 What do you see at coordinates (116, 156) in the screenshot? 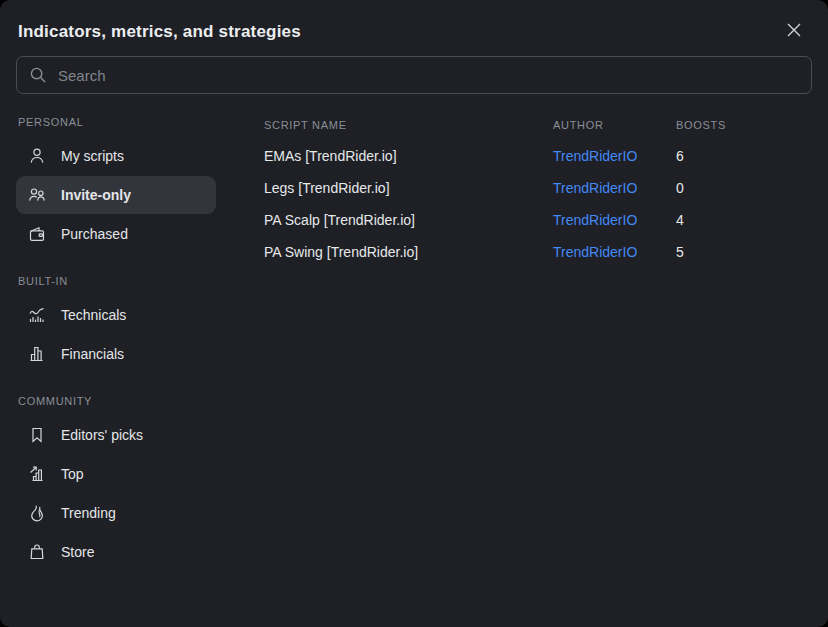
I see `sidebar-item-my-scripts: My scripts` at bounding box center [116, 156].